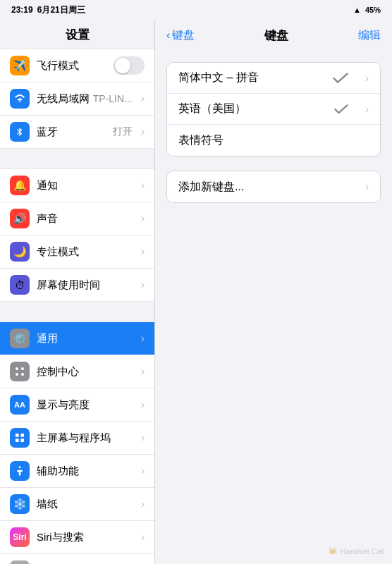  I want to click on sidebar-item-focus: 🌙 专注模式 ›, so click(78, 252).